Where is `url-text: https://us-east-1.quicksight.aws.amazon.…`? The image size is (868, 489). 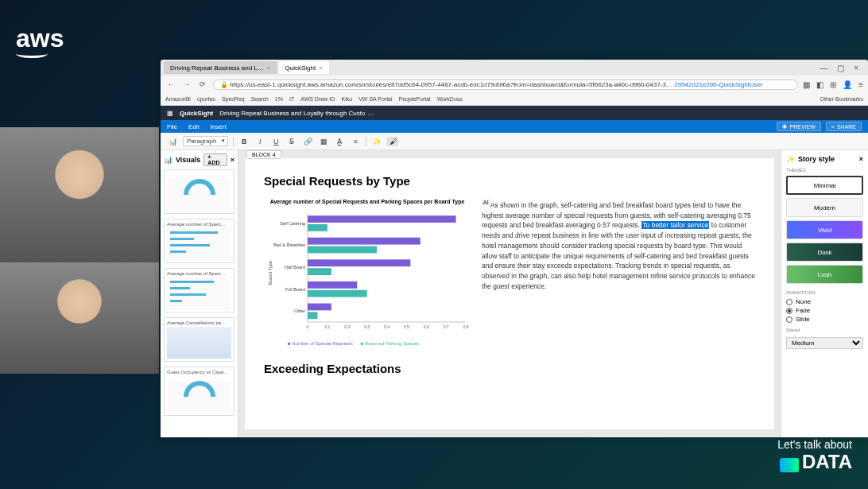 url-text: https://us-east-1.quicksight.aws.amazon.… is located at coordinates (451, 84).